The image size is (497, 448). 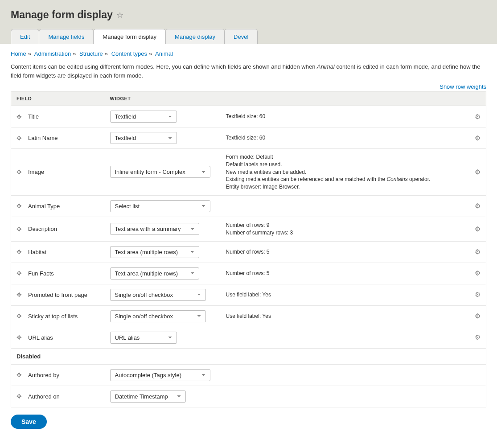 What do you see at coordinates (36, 172) in the screenshot?
I see `field-label: Image` at bounding box center [36, 172].